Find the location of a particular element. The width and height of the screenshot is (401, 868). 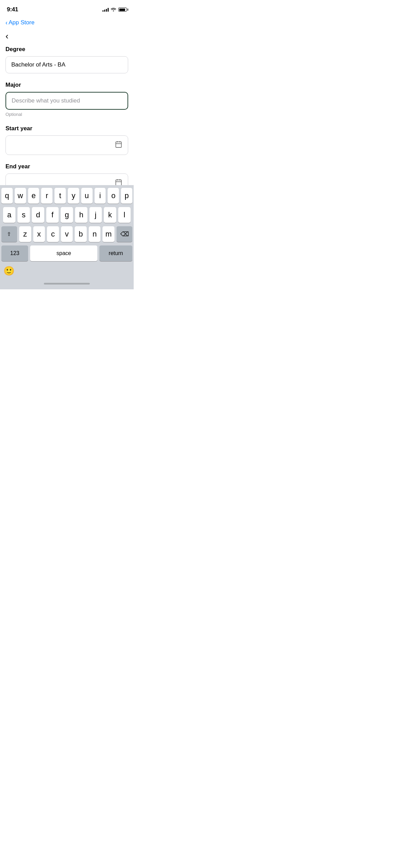

appstore-back-button: ‹ App Store is located at coordinates (20, 23).